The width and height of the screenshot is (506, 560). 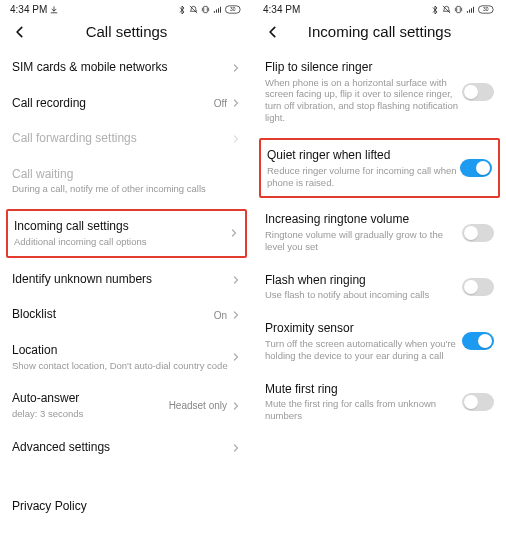 What do you see at coordinates (380, 402) in the screenshot?
I see `item-mute-first-ring: Mute first ring Mute the first ring for …` at bounding box center [380, 402].